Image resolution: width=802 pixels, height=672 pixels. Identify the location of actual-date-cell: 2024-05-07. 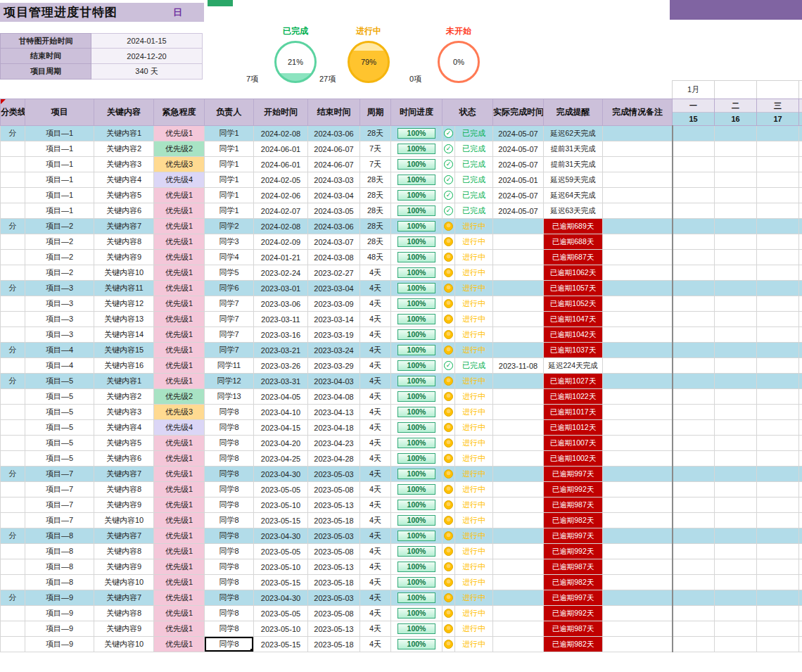
(518, 211).